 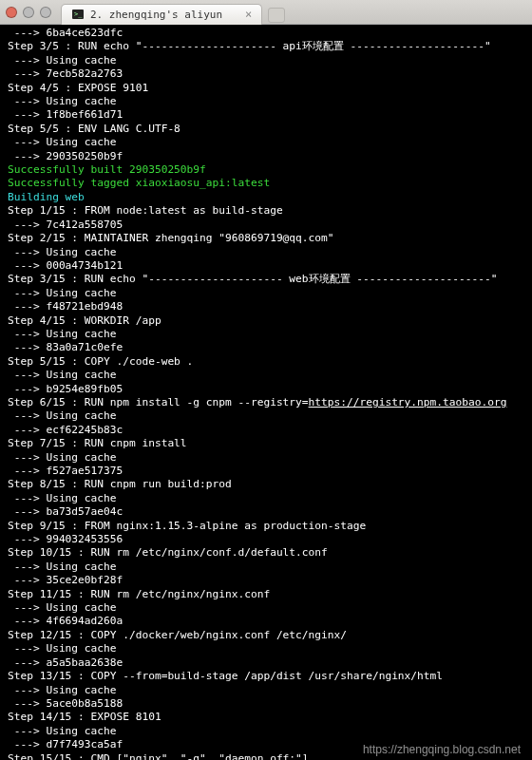 I want to click on output-line: ---> ecf62245b83c, so click(x=266, y=430).